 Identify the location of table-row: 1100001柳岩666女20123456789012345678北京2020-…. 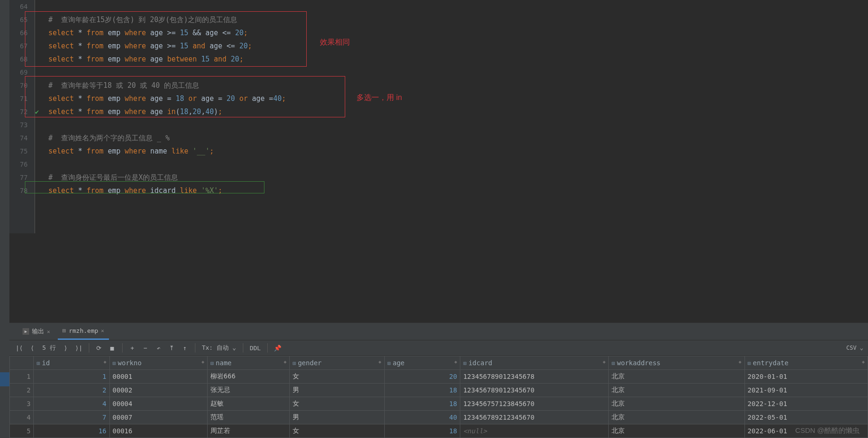
(439, 377).